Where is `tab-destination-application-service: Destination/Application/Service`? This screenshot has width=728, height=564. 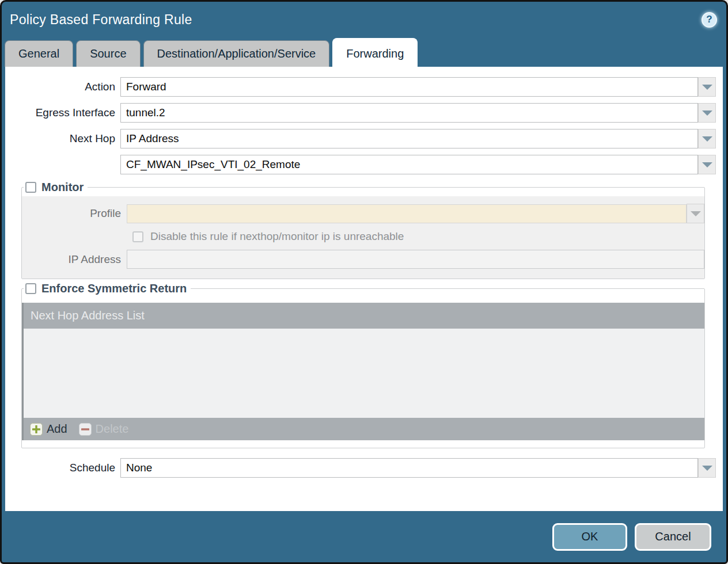 tab-destination-application-service: Destination/Application/Service is located at coordinates (237, 54).